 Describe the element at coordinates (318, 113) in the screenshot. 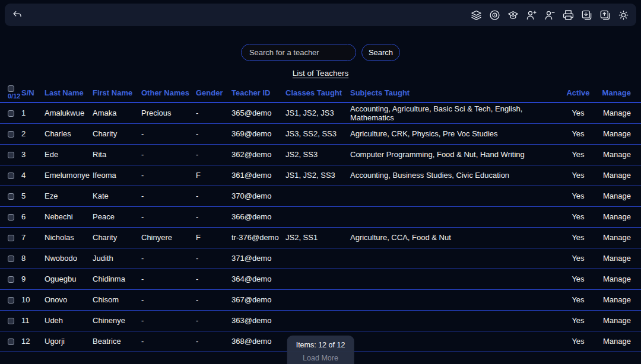

I see `cell-classes: JS1, JS2, JS3` at that location.